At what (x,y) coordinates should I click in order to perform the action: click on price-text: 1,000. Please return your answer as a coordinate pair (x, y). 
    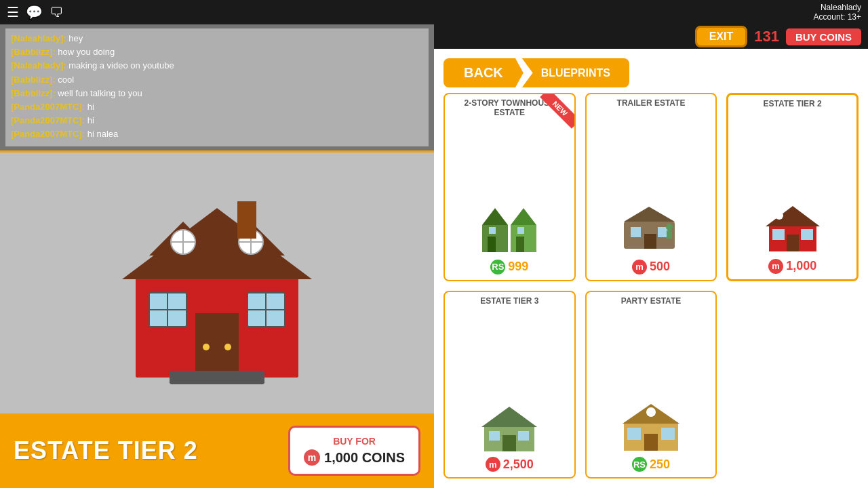
    Looking at the image, I should click on (802, 266).